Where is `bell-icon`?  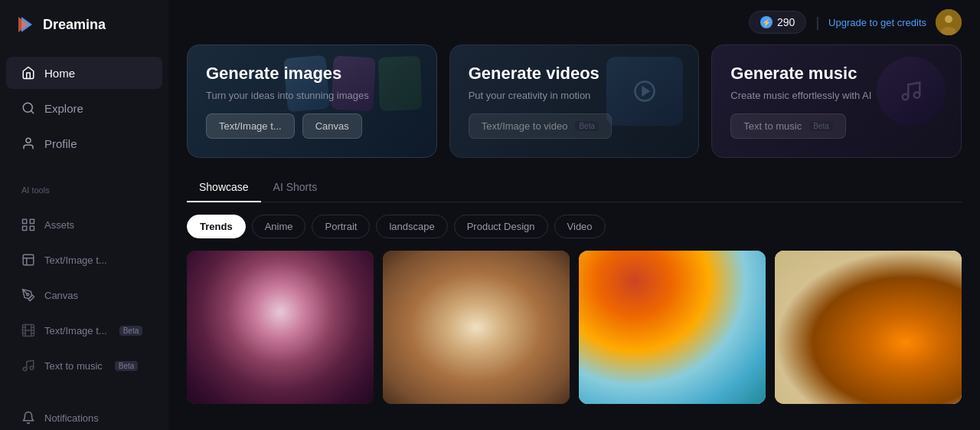
bell-icon is located at coordinates (28, 418).